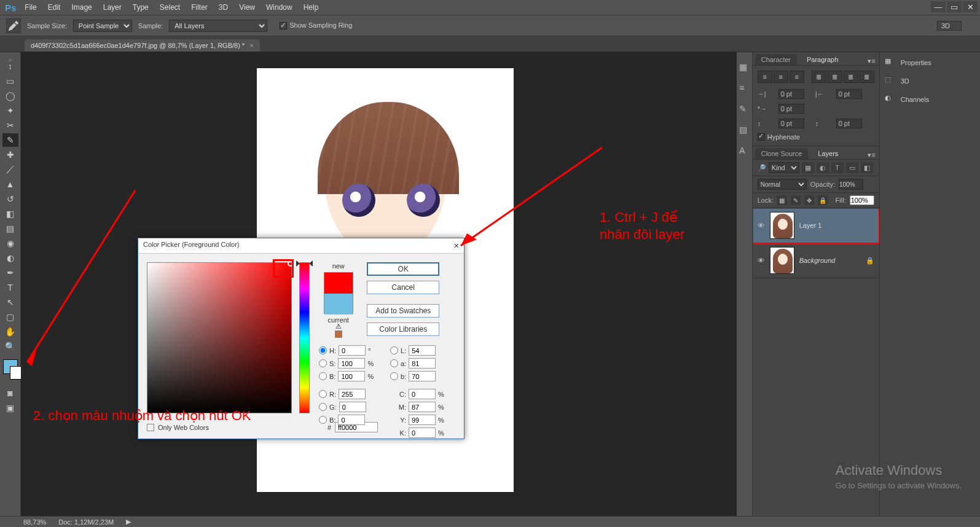 This screenshot has height=527, width=980. What do you see at coordinates (791, 123) in the screenshot?
I see `space-before-input` at bounding box center [791, 123].